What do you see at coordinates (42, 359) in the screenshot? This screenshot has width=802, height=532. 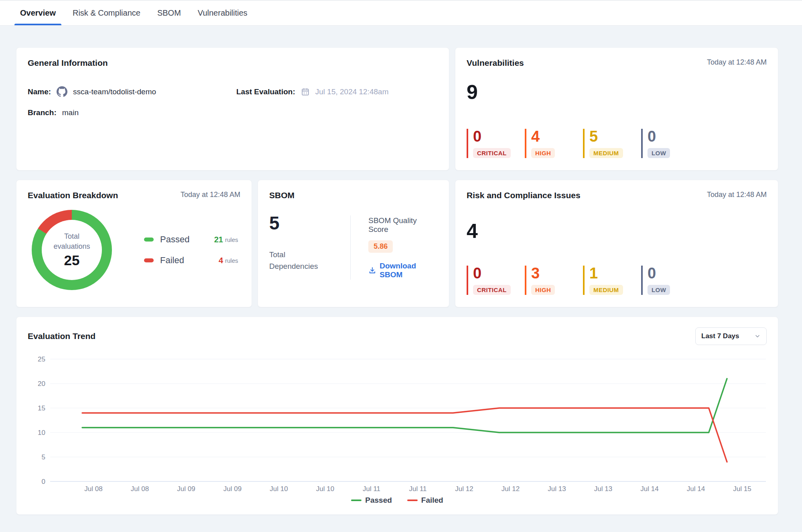 I see `svg-text: 25` at bounding box center [42, 359].